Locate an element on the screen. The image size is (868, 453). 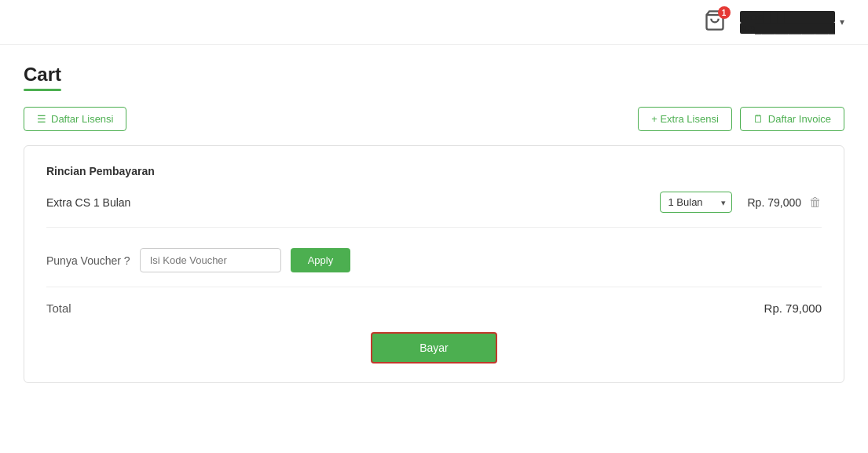
item-right: 1 Bulan 3 Bulan 6 Bulan 12 Bulan ▾ Rp. 7… is located at coordinates (742, 203).